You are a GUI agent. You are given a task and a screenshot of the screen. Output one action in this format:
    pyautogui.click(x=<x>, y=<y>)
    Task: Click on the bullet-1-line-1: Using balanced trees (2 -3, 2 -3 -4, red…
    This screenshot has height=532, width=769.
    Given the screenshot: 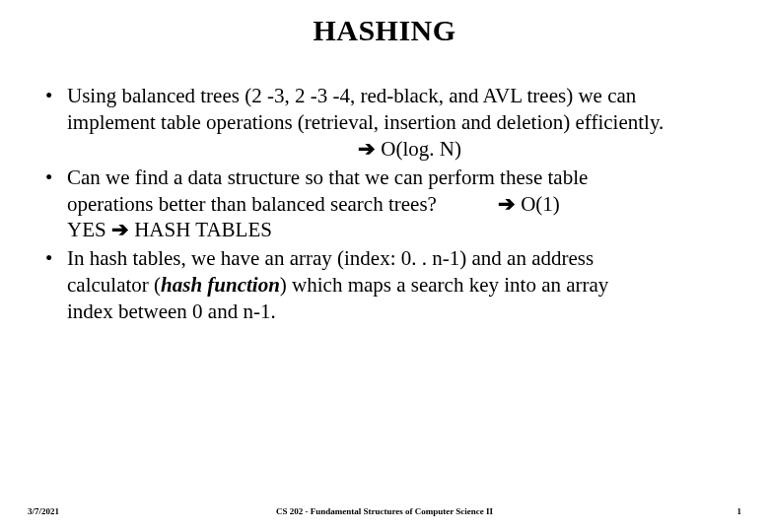 What is the action you would take?
    pyautogui.click(x=351, y=96)
    